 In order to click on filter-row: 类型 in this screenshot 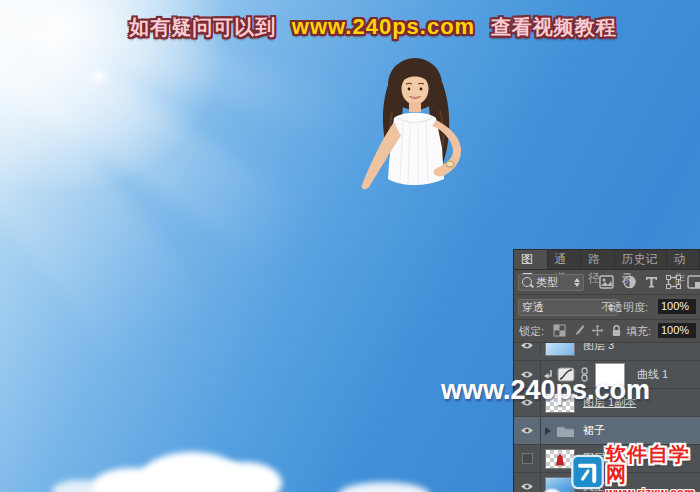, I will do `click(607, 282)`.